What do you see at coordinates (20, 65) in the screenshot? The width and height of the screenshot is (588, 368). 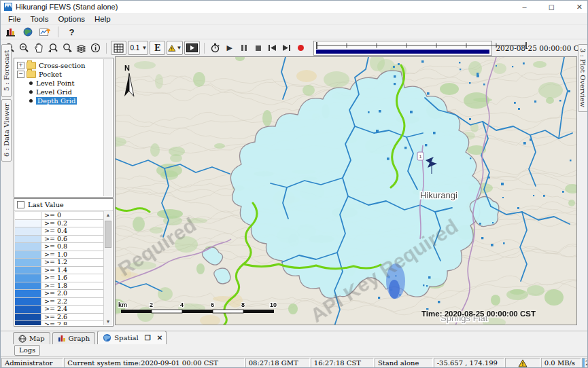 I see `expand-icon: +` at bounding box center [20, 65].